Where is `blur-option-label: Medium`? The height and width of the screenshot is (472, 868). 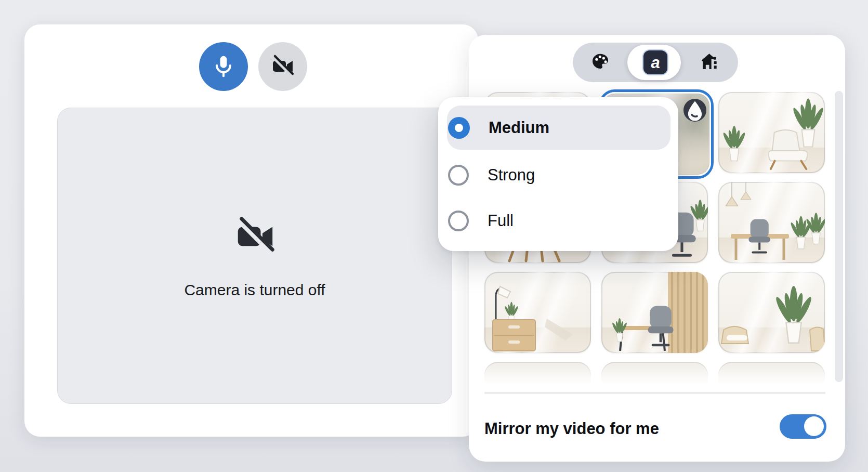 blur-option-label: Medium is located at coordinates (519, 128).